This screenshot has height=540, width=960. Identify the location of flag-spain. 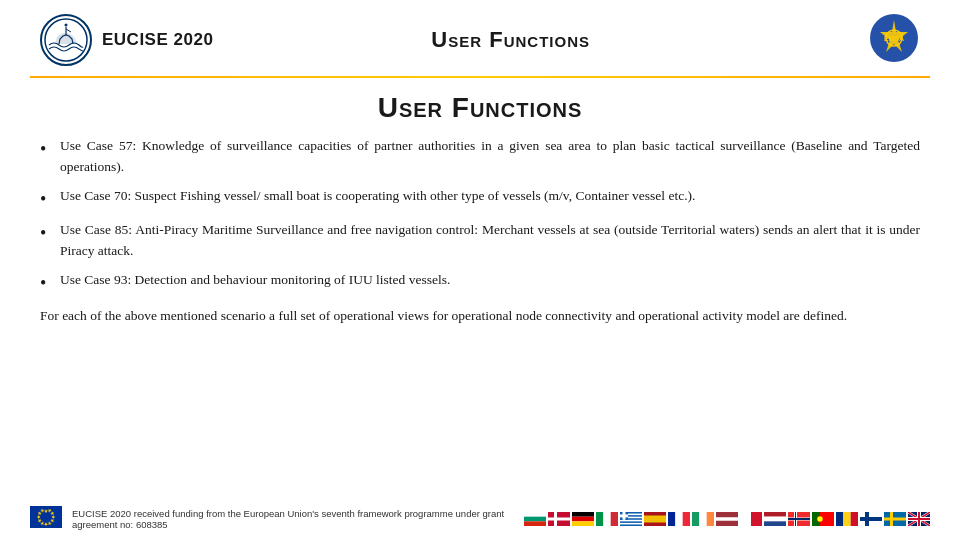
(655, 519).